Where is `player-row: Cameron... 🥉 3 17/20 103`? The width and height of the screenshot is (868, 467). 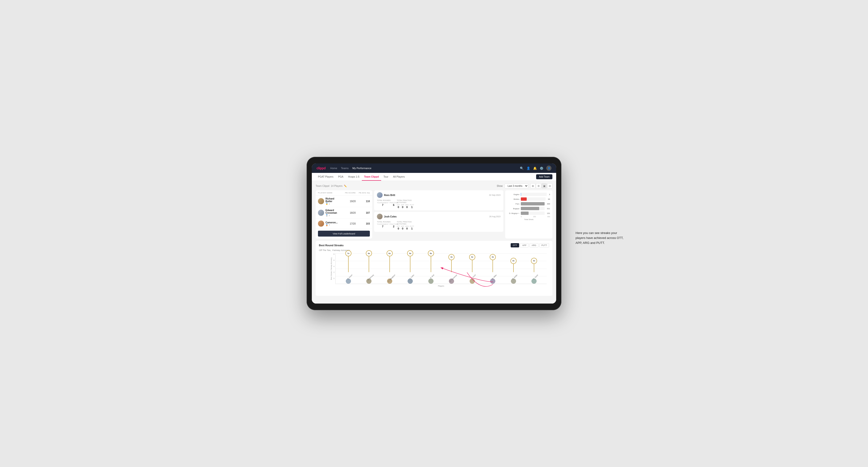
player-row: Cameron... 🥉 3 17/20 103 is located at coordinates (344, 224).